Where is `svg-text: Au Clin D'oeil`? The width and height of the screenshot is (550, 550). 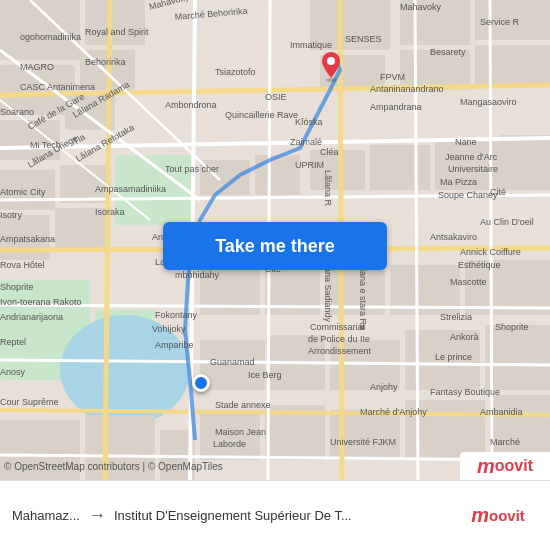 svg-text: Au Clin D'oeil is located at coordinates (507, 222).